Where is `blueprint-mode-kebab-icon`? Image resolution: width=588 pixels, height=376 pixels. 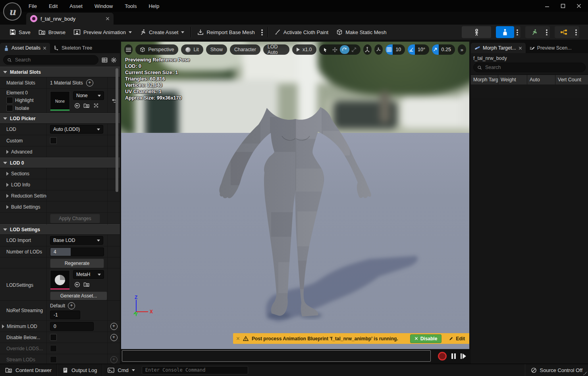 blueprint-mode-kebab-icon is located at coordinates (576, 32).